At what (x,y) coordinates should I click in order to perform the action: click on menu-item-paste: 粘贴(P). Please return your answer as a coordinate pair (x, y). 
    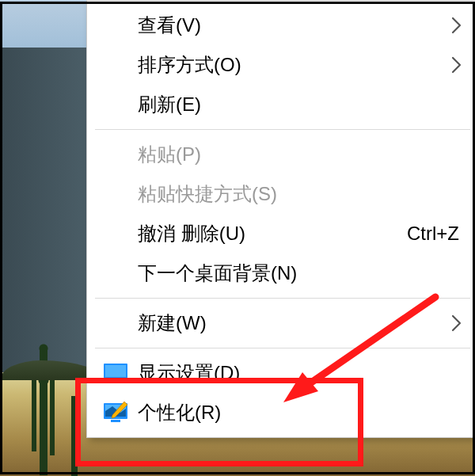
    Looking at the image, I should click on (282, 154).